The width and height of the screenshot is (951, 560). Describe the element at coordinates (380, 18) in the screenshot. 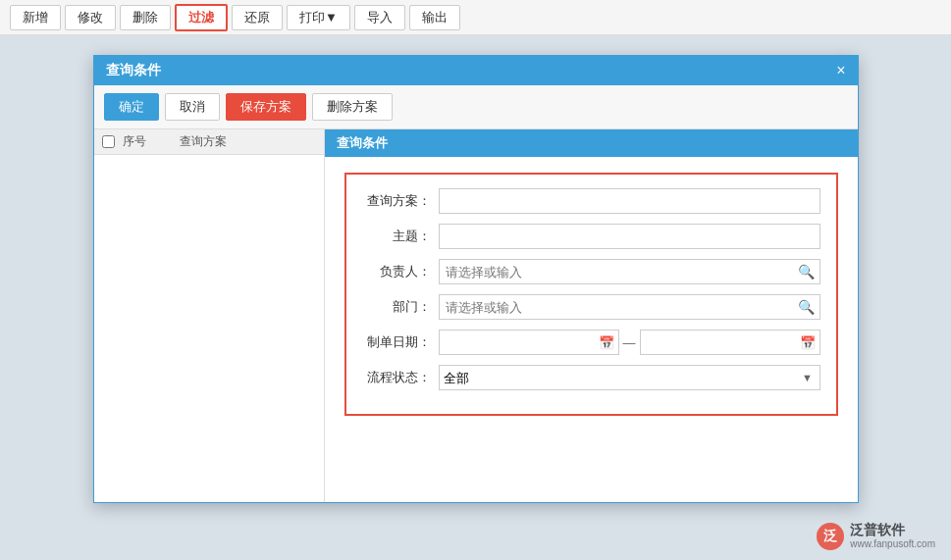

I see `import-button: 导入` at that location.